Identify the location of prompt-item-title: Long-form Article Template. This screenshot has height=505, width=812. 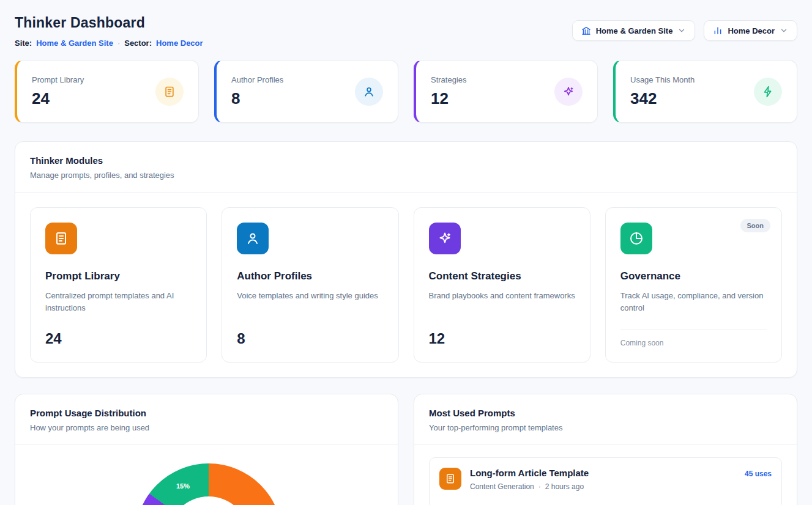
(529, 473).